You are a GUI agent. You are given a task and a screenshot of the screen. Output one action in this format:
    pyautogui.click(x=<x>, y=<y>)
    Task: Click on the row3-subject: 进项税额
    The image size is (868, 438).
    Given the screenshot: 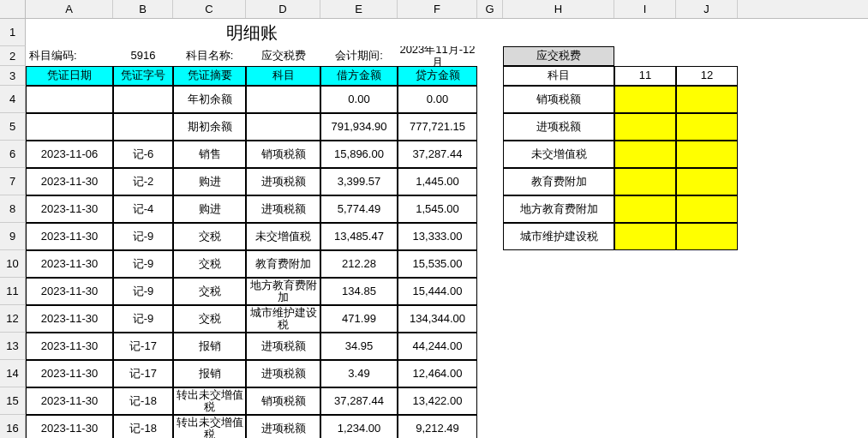 What is the action you would take?
    pyautogui.click(x=283, y=182)
    